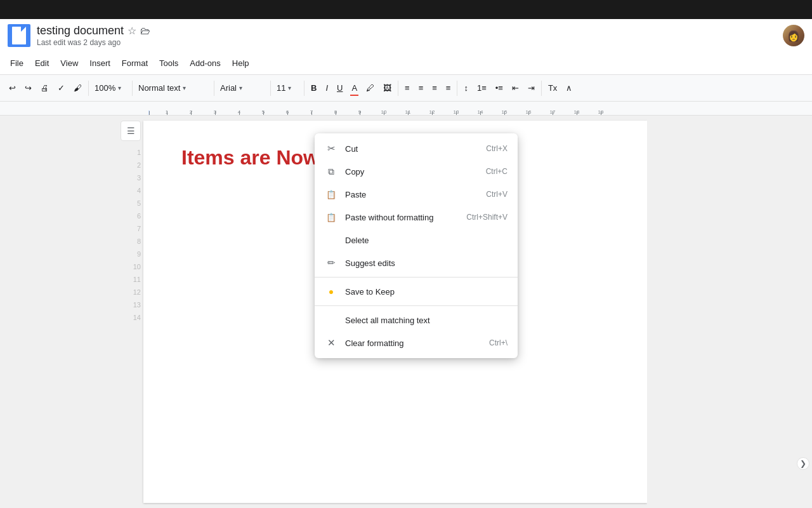 This screenshot has width=812, height=508. I want to click on menu-edit: Edit, so click(42, 64).